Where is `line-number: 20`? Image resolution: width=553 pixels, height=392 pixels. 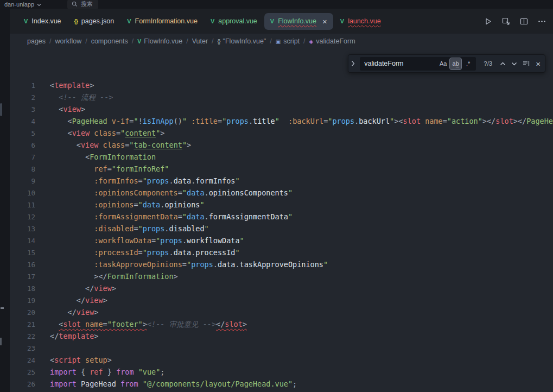
line-number: 20 is located at coordinates (23, 313).